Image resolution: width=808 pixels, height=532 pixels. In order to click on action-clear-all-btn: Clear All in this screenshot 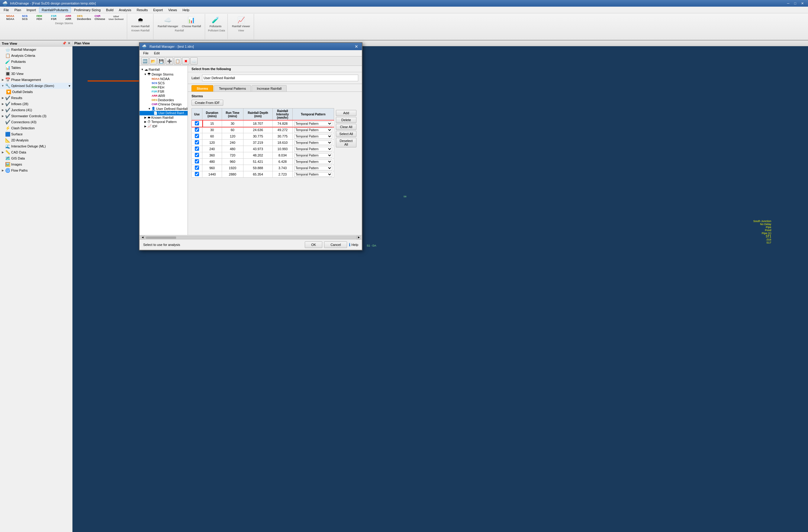, I will do `click(346, 127)`.